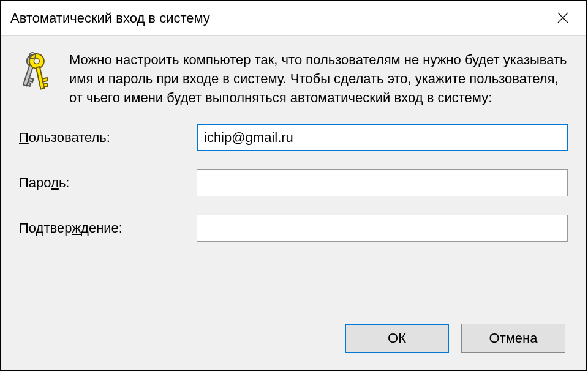  What do you see at coordinates (382, 228) in the screenshot?
I see `confirm-input` at bounding box center [382, 228].